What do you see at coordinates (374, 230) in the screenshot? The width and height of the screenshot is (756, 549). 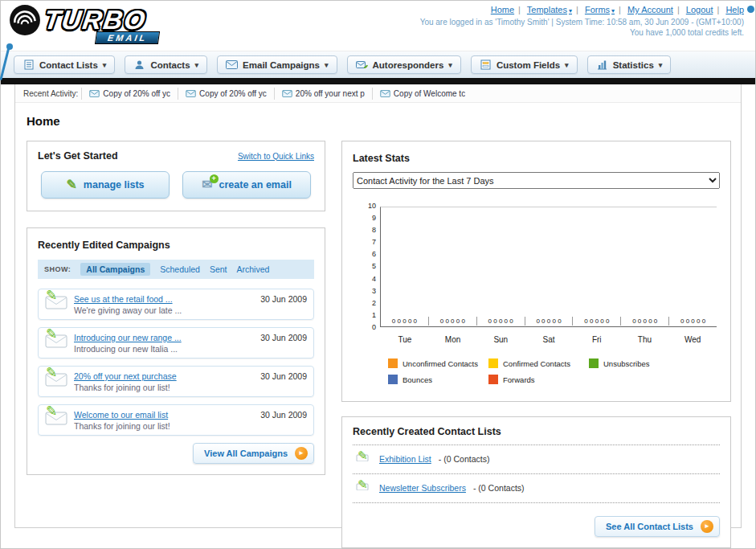 I see `y-tick-label: 8` at bounding box center [374, 230].